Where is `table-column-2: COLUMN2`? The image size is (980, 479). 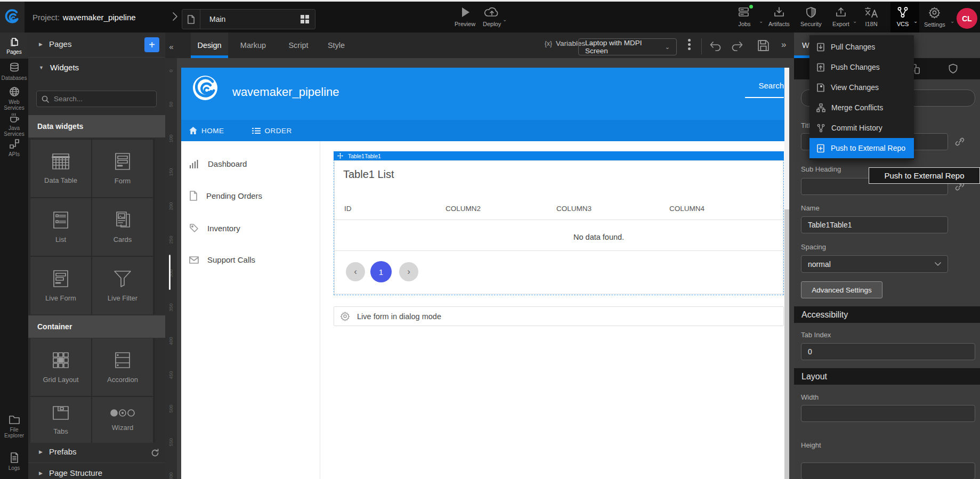 table-column-2: COLUMN2 is located at coordinates (463, 209).